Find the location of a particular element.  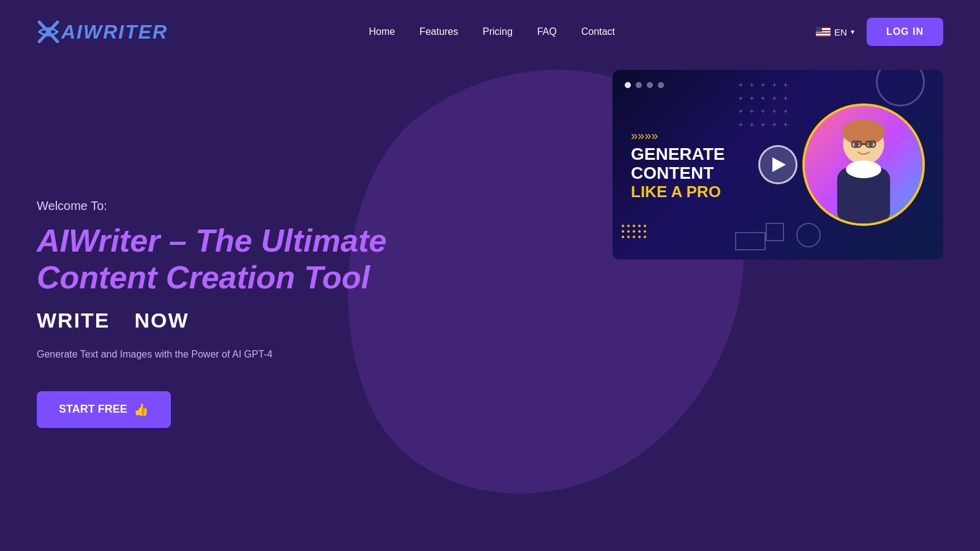

navbar: AIWRITER Home Features Pricing FAQ Conta… is located at coordinates (490, 32).